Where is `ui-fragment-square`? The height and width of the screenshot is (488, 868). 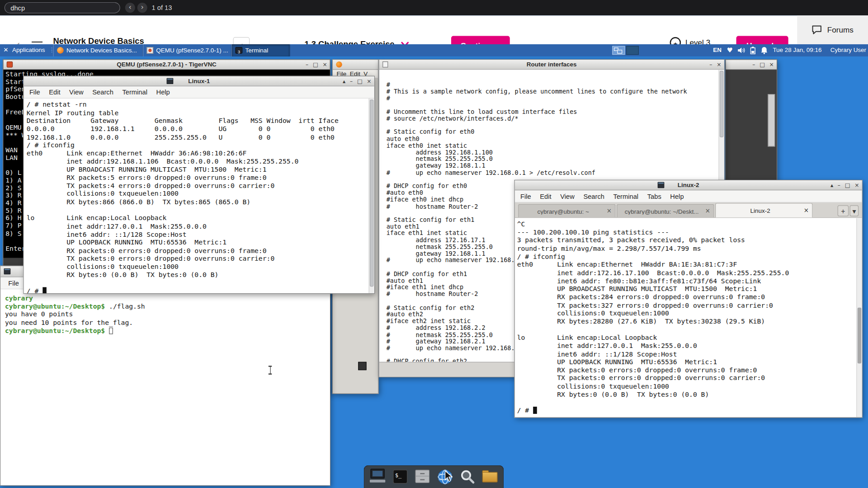 ui-fragment-square is located at coordinates (362, 366).